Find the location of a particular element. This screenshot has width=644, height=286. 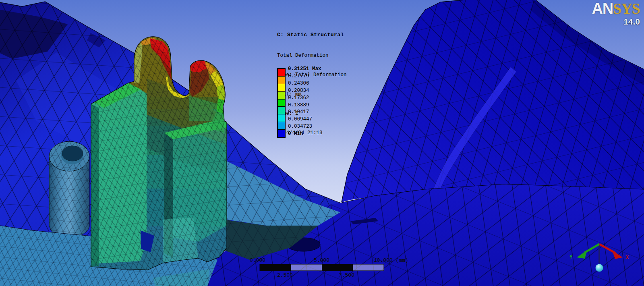

scale-ruler is located at coordinates (322, 267).